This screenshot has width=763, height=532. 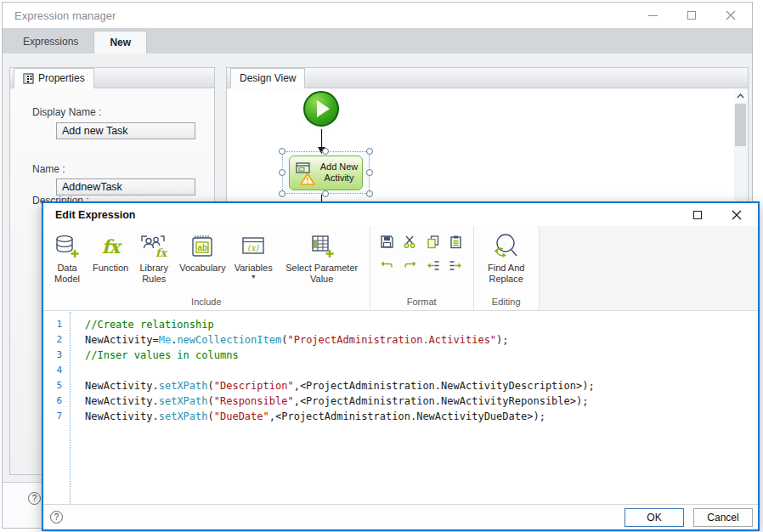 What do you see at coordinates (410, 266) in the screenshot?
I see `redo-button` at bounding box center [410, 266].